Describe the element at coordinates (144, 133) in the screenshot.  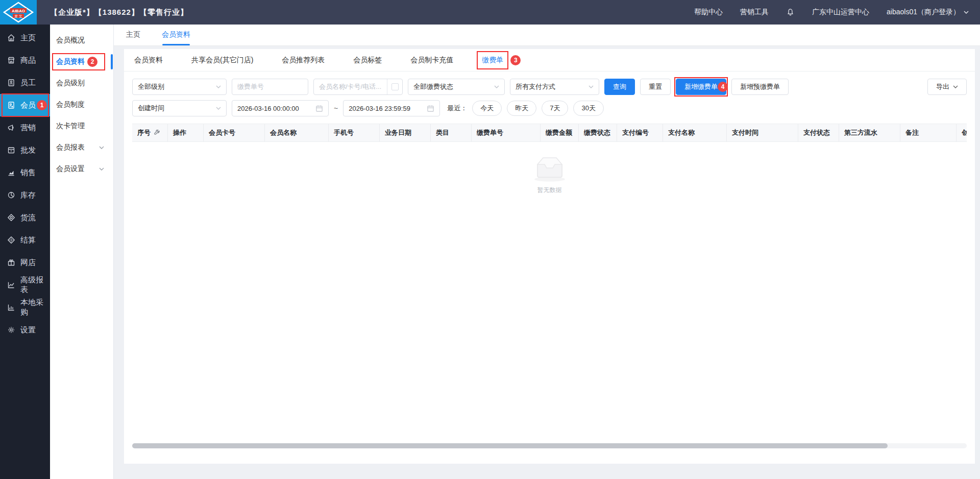
I see `column-label: 序号` at that location.